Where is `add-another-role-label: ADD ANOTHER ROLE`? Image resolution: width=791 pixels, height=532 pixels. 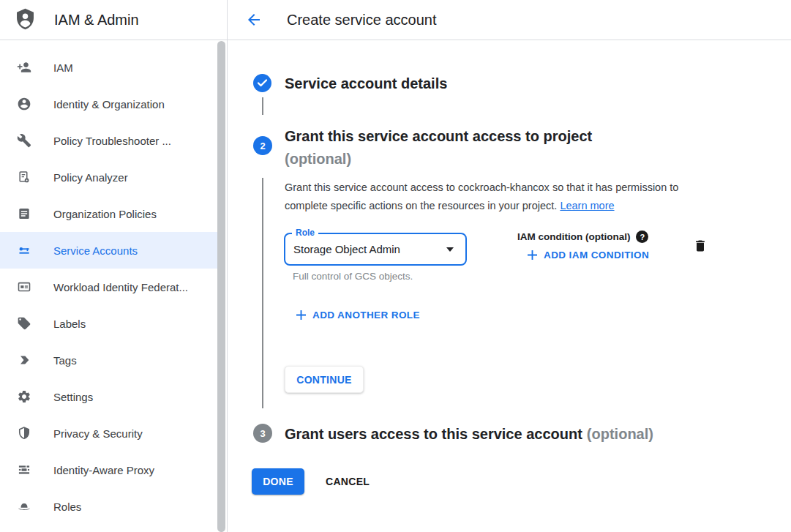 add-another-role-label: ADD ANOTHER ROLE is located at coordinates (366, 315).